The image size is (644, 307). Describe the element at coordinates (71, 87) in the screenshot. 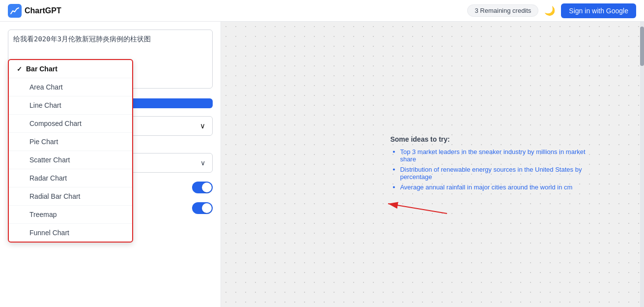

I see `dropdown-item-area-chart: Area Chart` at that location.